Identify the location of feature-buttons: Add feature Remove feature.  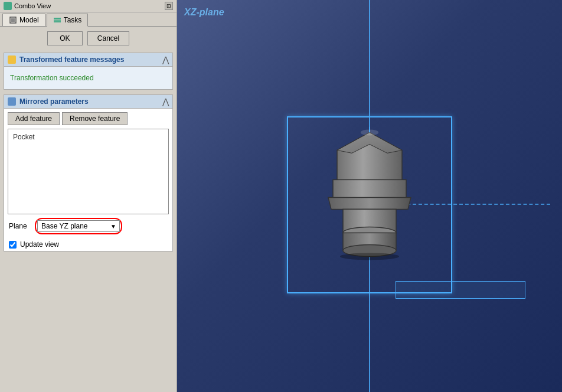
(89, 119).